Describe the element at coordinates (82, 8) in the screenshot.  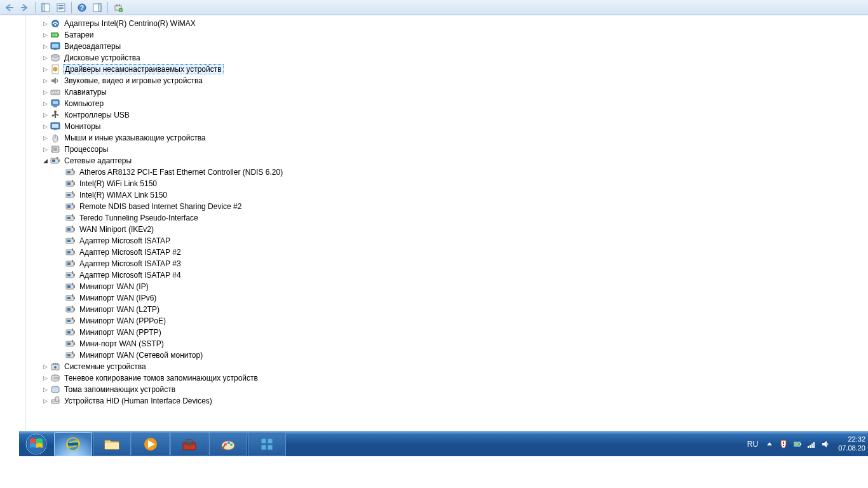
I see `help-button: ?` at that location.